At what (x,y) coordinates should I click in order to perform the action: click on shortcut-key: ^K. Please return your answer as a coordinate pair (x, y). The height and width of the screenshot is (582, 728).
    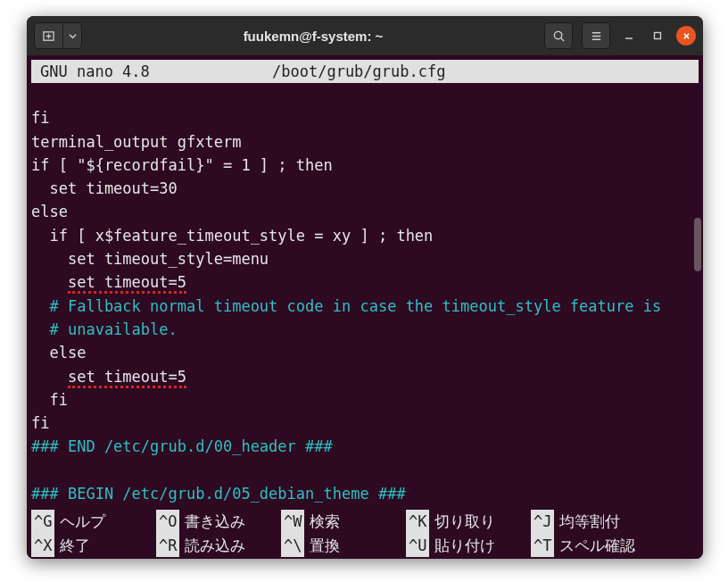
    Looking at the image, I should click on (418, 521).